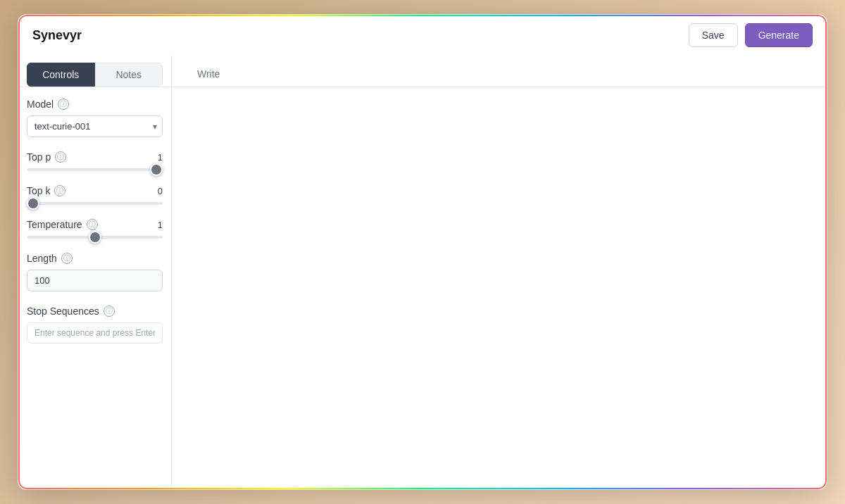 The height and width of the screenshot is (504, 845). What do you see at coordinates (423, 35) in the screenshot?
I see `app-header: Synevyr Save Generate` at bounding box center [423, 35].